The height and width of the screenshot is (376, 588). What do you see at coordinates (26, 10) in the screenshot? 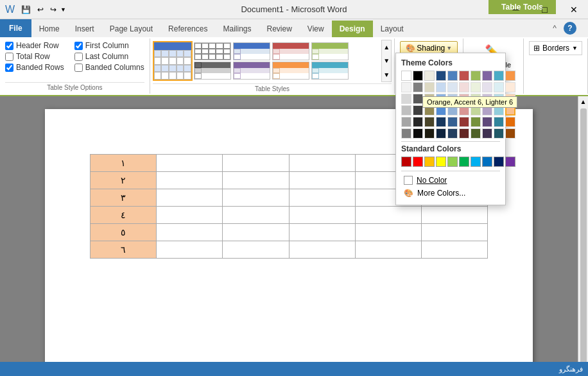
I see `save-qat: 💾` at bounding box center [26, 10].